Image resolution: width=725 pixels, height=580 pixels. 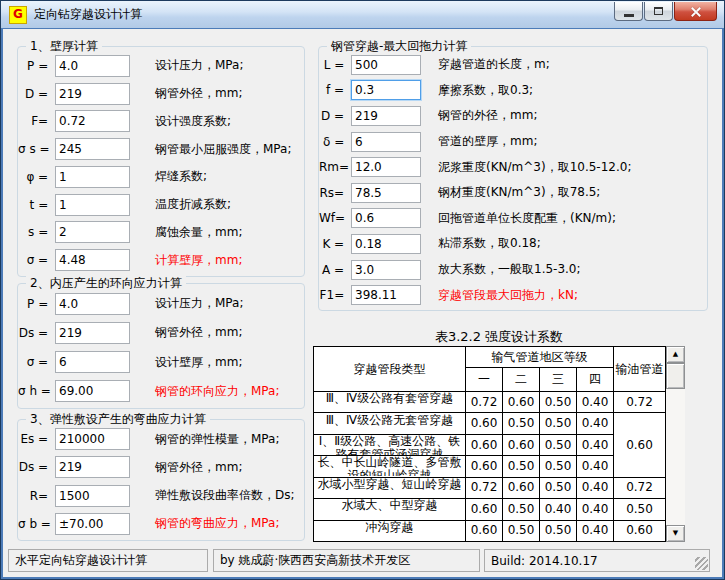 I want to click on table-row: 水域大、中型穿越 0.60 0.50 0.40 0.40 0.50, so click(x=490, y=510).